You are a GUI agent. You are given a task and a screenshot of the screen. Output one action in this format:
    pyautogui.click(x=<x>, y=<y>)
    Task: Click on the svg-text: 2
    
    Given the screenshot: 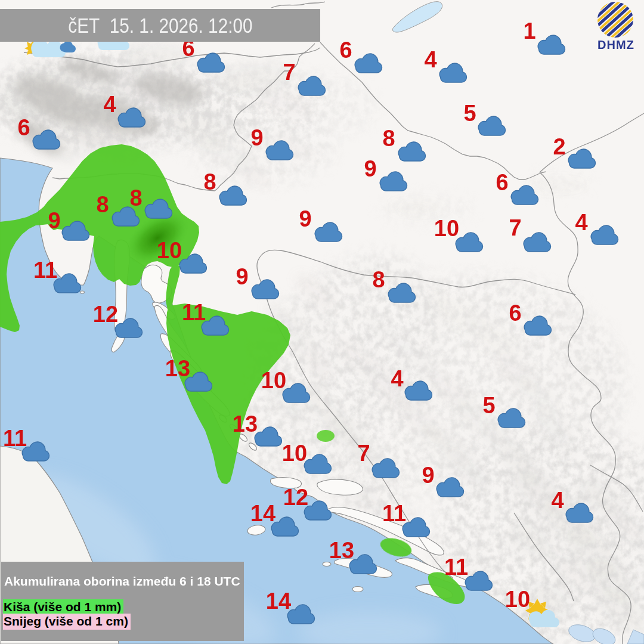 What is the action you would take?
    pyautogui.click(x=559, y=147)
    